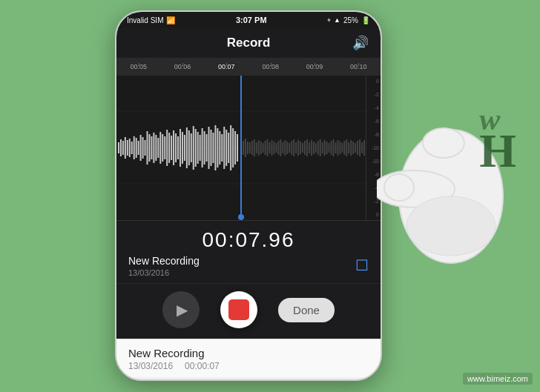 This screenshot has height=392, width=540. I want to click on nav-bar: Record 🔊, so click(248, 43).